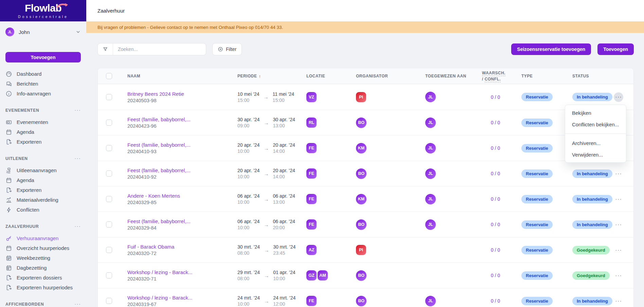 This screenshot has width=644, height=307. Describe the element at coordinates (43, 170) in the screenshot. I see `sidebar-item-uitleenaanvragen: Uitleenaanvragen` at that location.